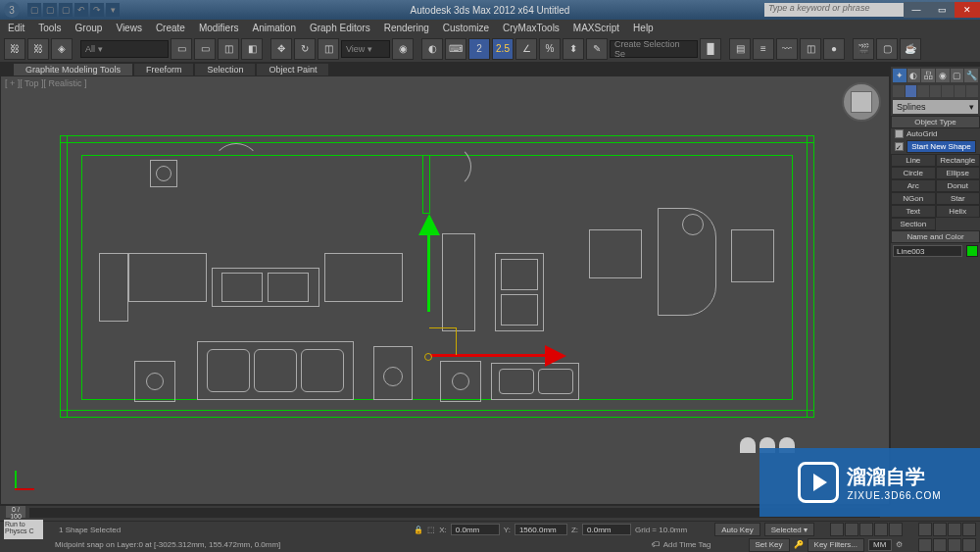 The width and height of the screenshot is (980, 552). What do you see at coordinates (913, 224) in the screenshot?
I see `section-button: Section` at bounding box center [913, 224].